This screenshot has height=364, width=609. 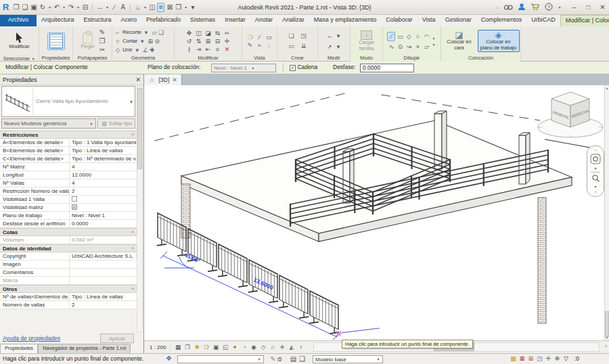 I want to click on checkbox, so click(x=74, y=199).